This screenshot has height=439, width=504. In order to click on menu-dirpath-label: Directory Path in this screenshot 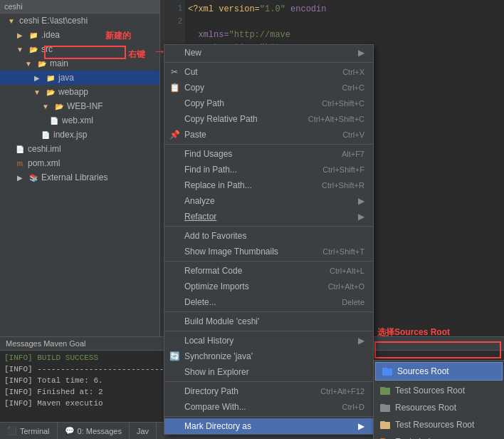, I will do `click(211, 391)`.